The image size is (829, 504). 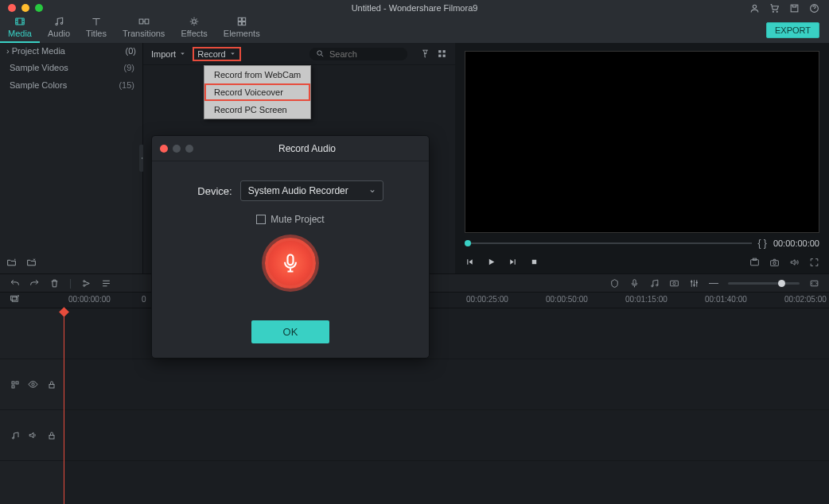 What do you see at coordinates (35, 283) in the screenshot?
I see `redo-icon` at bounding box center [35, 283].